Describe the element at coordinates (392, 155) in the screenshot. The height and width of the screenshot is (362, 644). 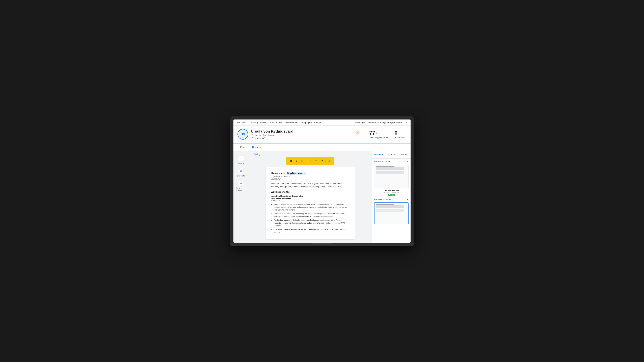
I see `right-tab-settings: Settings` at that location.